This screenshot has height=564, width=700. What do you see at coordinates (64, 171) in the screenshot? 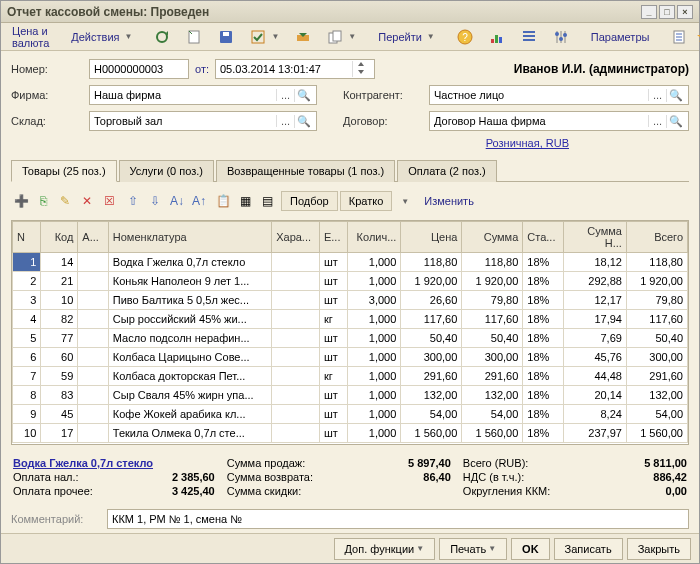
I see `tab-goods: Товары (25 поз.)` at bounding box center [64, 171].